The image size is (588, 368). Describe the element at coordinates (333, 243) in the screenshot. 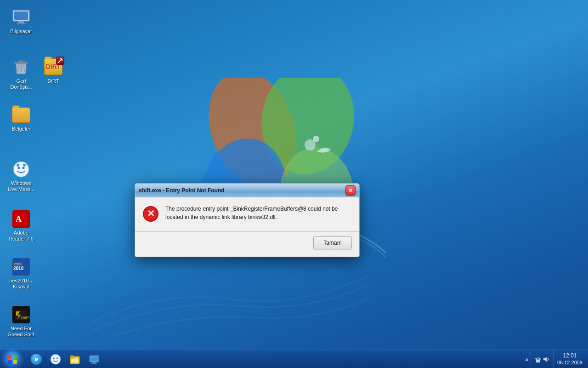

I see `ok-button: Tamam` at that location.